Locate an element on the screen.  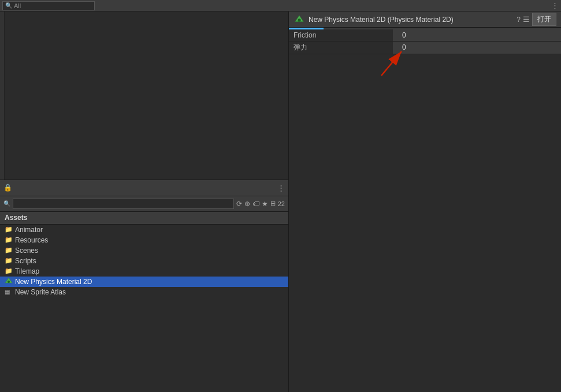
settings-icon: ☰ is located at coordinates (526, 20).